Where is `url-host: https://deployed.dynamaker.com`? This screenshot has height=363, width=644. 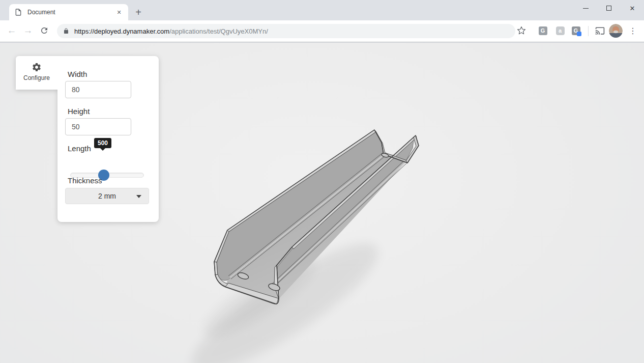 url-host: https://deployed.dynamaker.com is located at coordinates (122, 32).